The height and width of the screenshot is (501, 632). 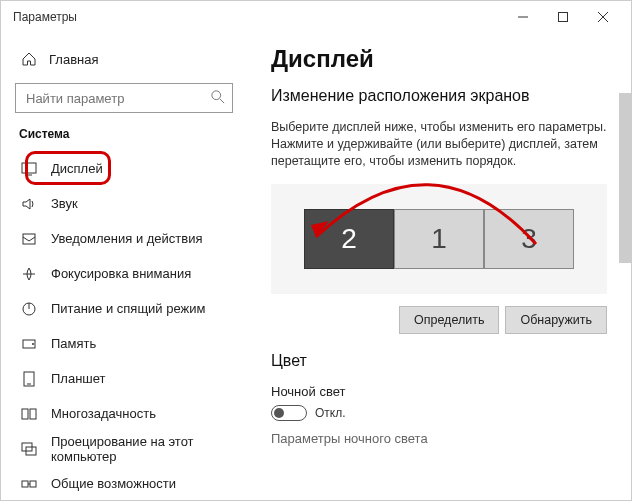 What do you see at coordinates (316, 17) in the screenshot?
I see `title-bar: Параметры` at bounding box center [316, 17].